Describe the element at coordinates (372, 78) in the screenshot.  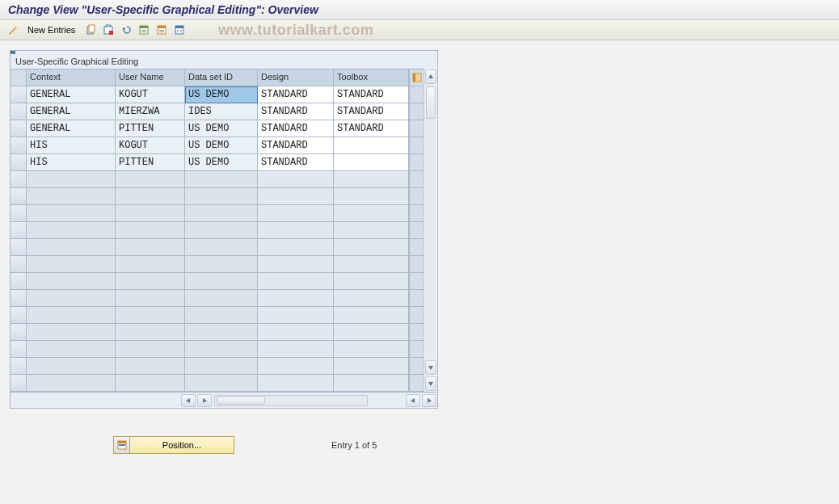
I see `column-header-toolbox: Toolbox` at that location.